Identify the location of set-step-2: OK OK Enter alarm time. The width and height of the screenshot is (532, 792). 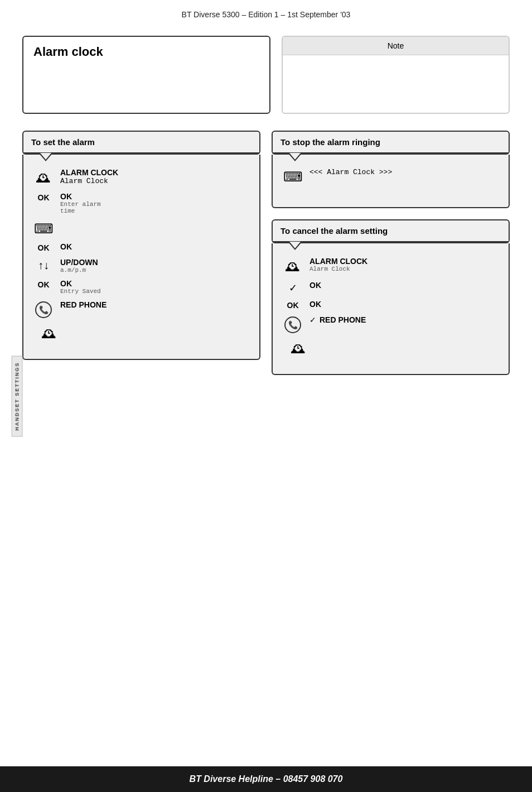
(142, 203).